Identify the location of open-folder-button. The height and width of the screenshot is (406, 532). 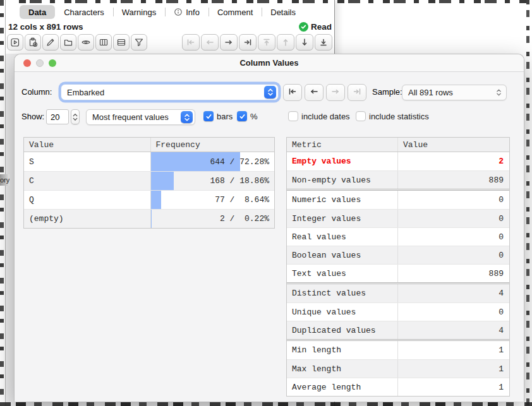
(68, 42).